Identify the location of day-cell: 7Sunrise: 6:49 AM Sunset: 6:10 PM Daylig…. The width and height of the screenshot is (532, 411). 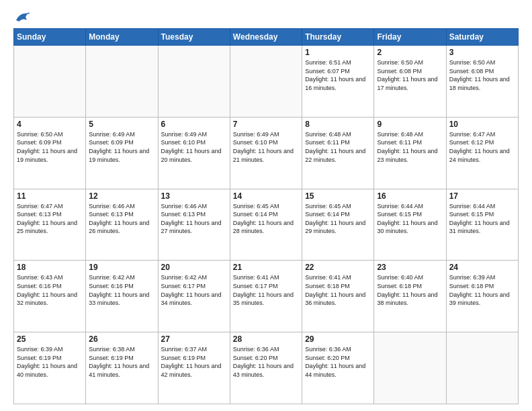
(266, 153).